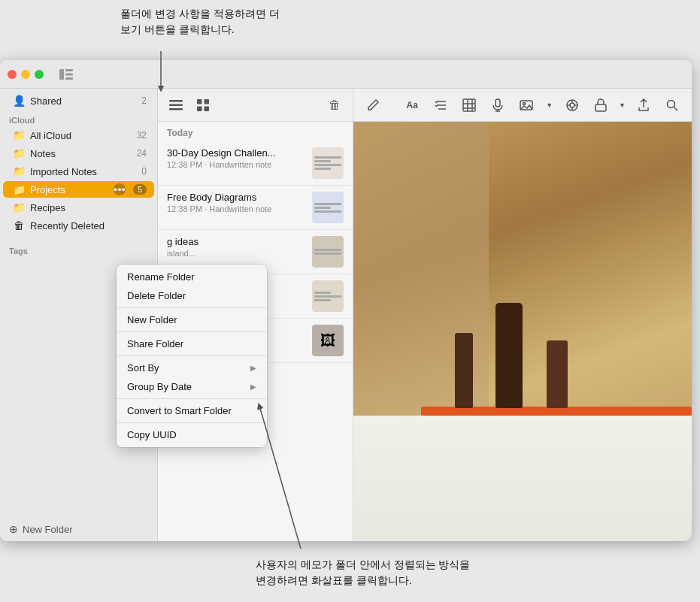 Image resolution: width=700 pixels, height=602 pixels. Describe the element at coordinates (78, 101) in the screenshot. I see `sidebar-item-shared: 👤 Shared 2` at that location.